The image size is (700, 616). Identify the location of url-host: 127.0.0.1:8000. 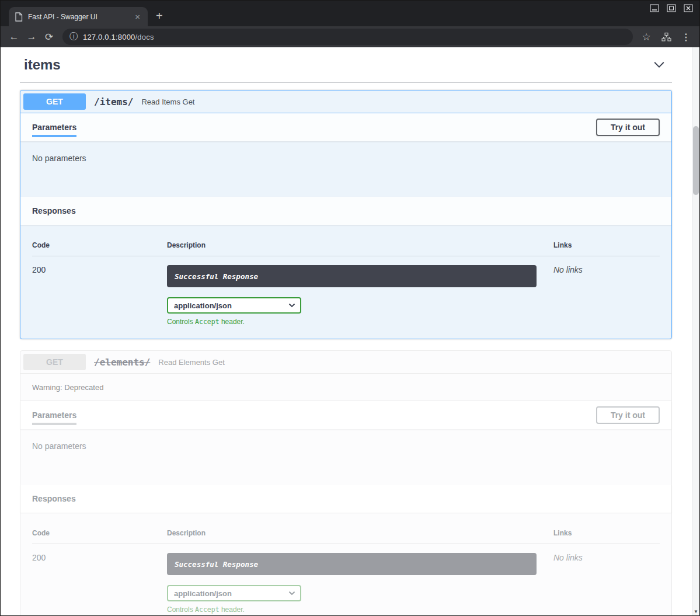
(109, 37).